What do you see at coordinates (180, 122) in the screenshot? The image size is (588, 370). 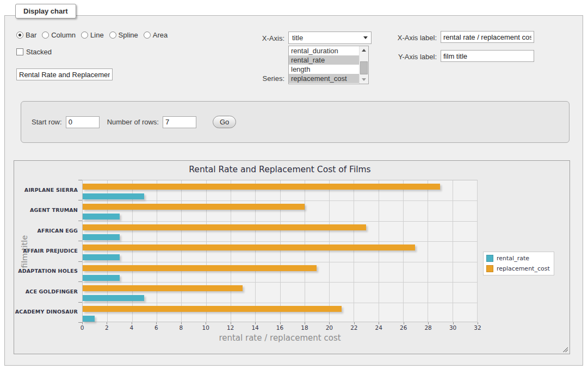 I see `num-rows-input` at bounding box center [180, 122].